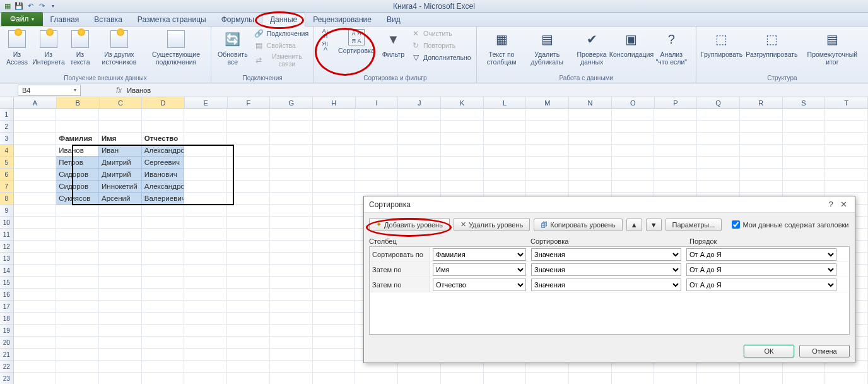  Describe the element at coordinates (249, 102) in the screenshot. I see `column-header-F: F` at that location.